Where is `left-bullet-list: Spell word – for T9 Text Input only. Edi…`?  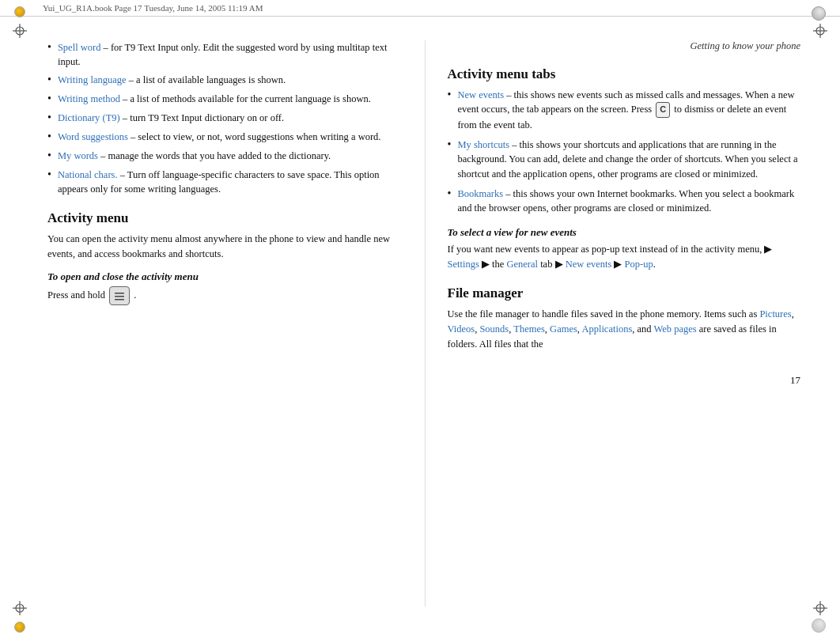 left-bullet-list: Spell word – for T9 Text Input only. Edi… is located at coordinates (225, 119).